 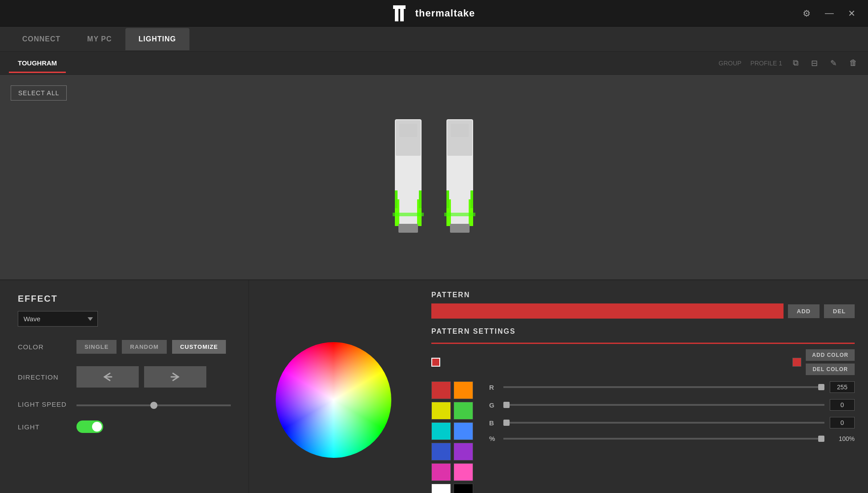 I want to click on delete-icon: 🗑, so click(x=853, y=63).